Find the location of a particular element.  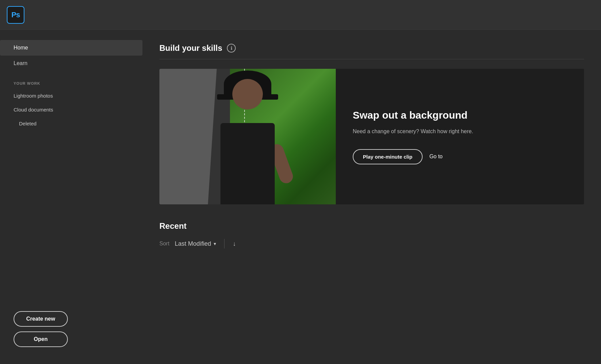

sort-row: Sort Last Modified ▾ ↓ is located at coordinates (372, 244).